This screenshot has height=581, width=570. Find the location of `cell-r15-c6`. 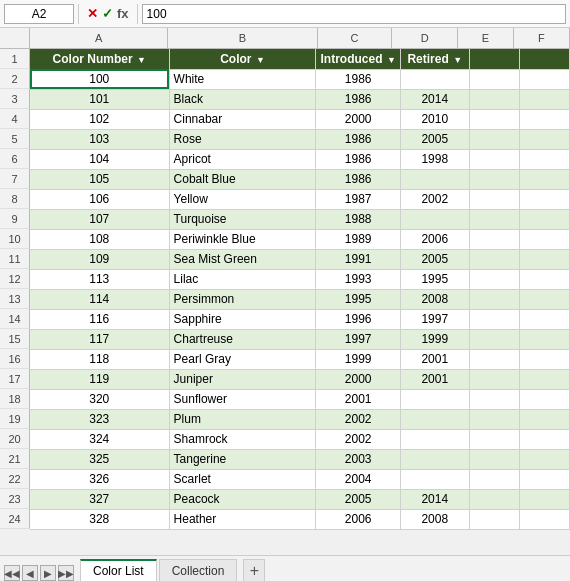

cell-r15-c6 is located at coordinates (544, 339).